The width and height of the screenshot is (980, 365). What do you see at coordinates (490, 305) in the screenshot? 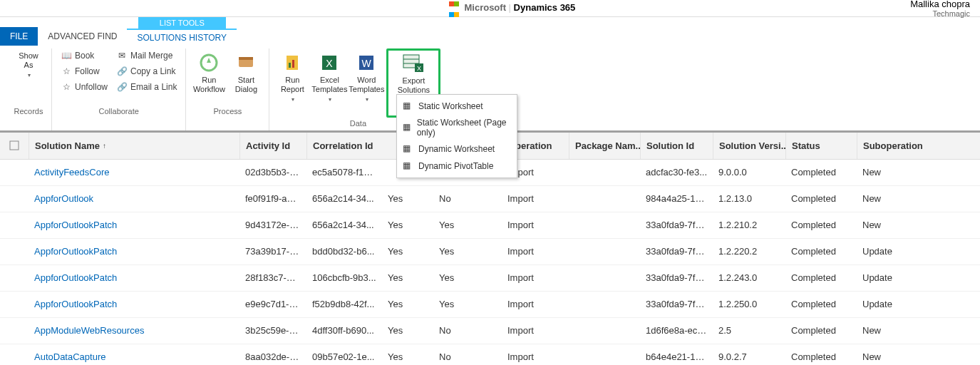
I see `table-row: AppforOutlookPatche9e9c7d1-d6...f52b9db8…` at bounding box center [490, 305].